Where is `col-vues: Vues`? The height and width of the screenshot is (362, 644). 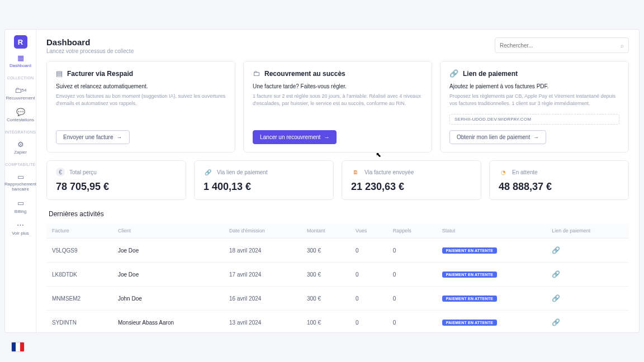
col-vues: Vues is located at coordinates (369, 231).